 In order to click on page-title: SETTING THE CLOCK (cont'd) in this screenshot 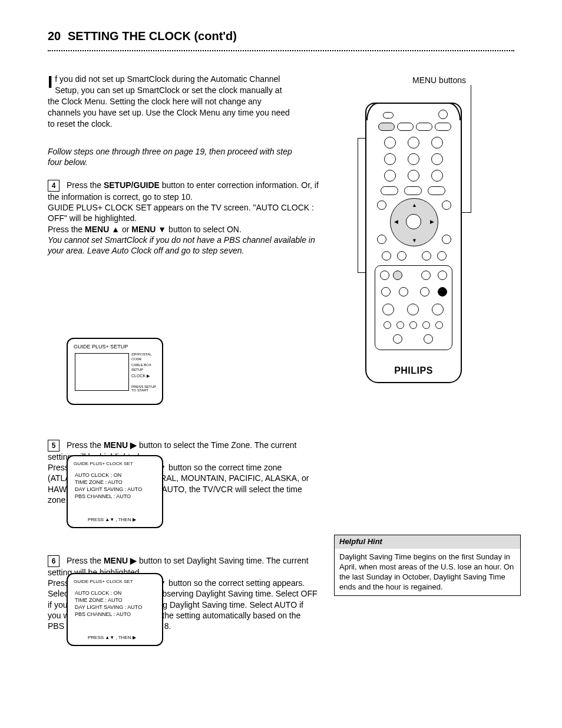, I will do `click(152, 37)`.